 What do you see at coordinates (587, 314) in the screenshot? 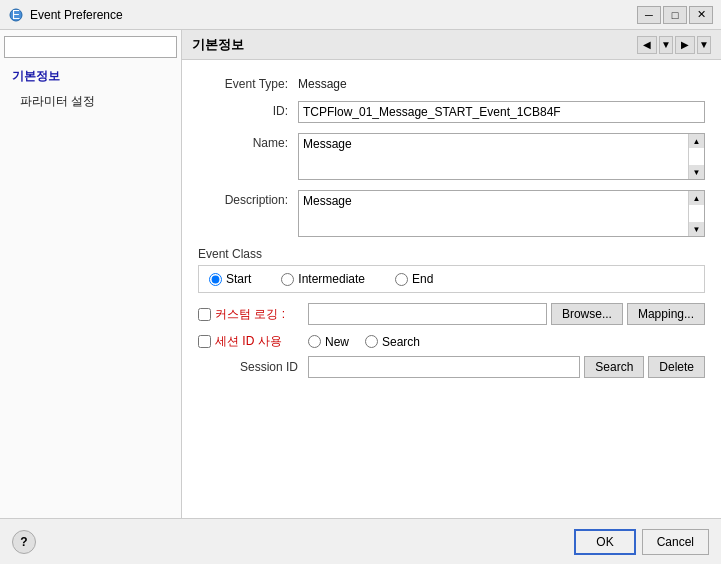
I see `browse-button: Browse...` at bounding box center [587, 314].